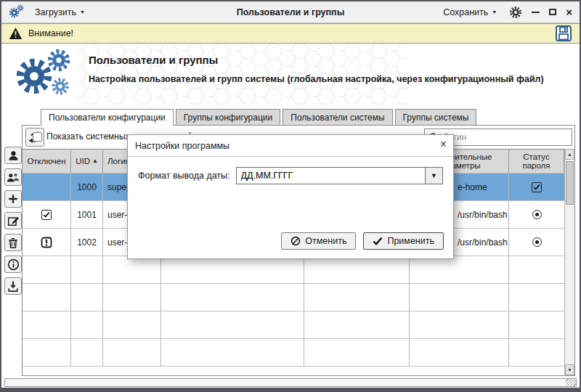 This screenshot has height=392, width=581. Describe the element at coordinates (470, 12) in the screenshot. I see `save-menu-button: Сохранить ▼` at that location.